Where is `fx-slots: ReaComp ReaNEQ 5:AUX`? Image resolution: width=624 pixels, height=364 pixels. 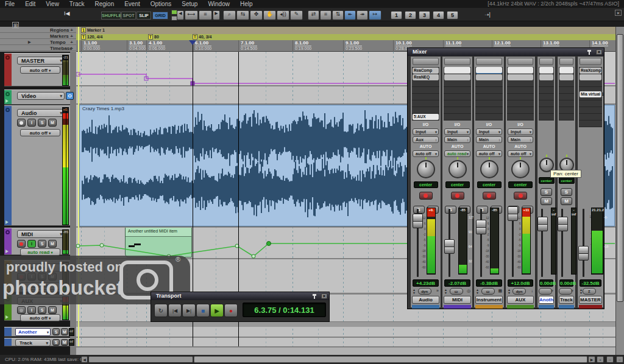
fx-slots: ReaComp ReaNEQ 5:AUX is located at coordinates (425, 94).